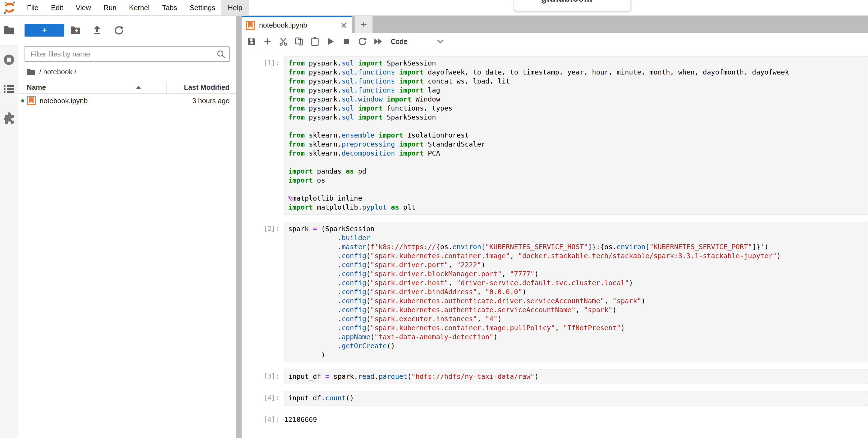 Image resolution: width=868 pixels, height=438 pixels. What do you see at coordinates (31, 101) in the screenshot?
I see `notebook-file-icon` at bounding box center [31, 101].